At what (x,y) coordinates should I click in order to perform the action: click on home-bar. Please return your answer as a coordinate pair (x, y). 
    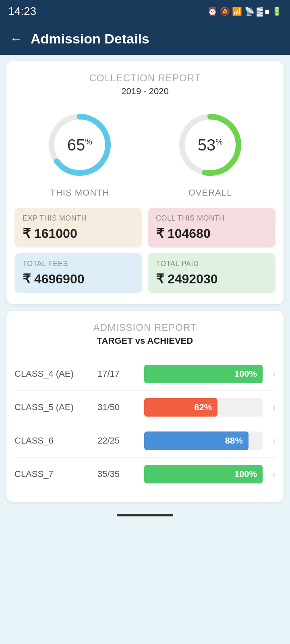
    Looking at the image, I should click on (145, 515).